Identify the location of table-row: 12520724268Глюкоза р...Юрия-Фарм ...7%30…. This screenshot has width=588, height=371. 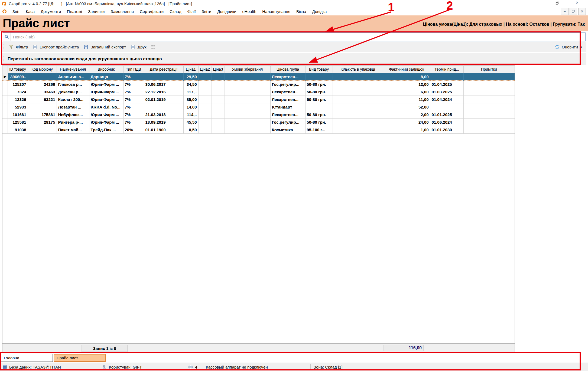
(258, 84).